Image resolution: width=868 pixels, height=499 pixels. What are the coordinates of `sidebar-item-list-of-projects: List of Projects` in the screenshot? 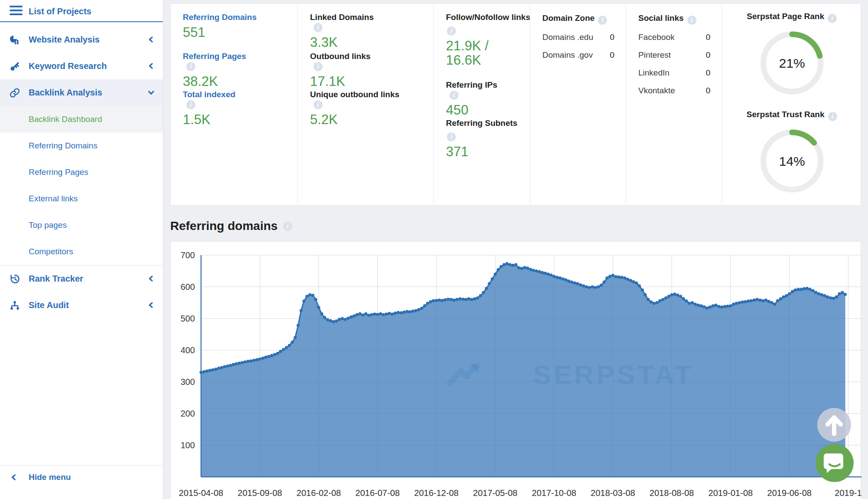 It's located at (60, 11).